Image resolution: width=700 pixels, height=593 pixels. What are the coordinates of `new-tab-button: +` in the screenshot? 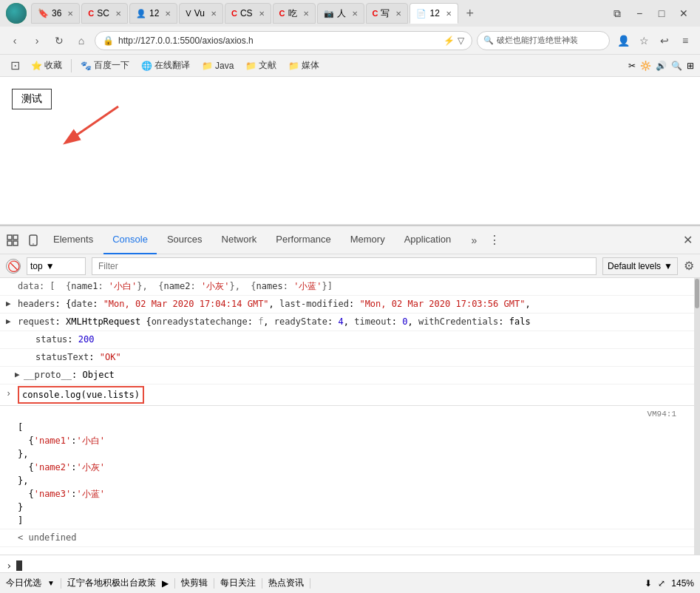 It's located at (470, 13).